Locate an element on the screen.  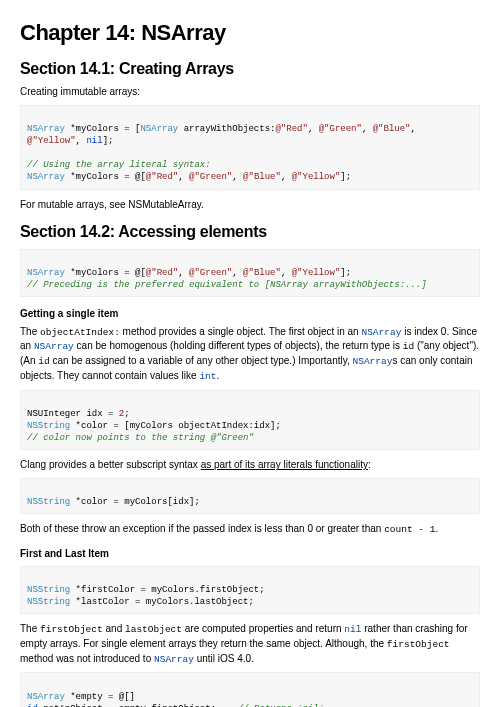
subheading-first-last: First and Last Item is located at coordinates (250, 554).